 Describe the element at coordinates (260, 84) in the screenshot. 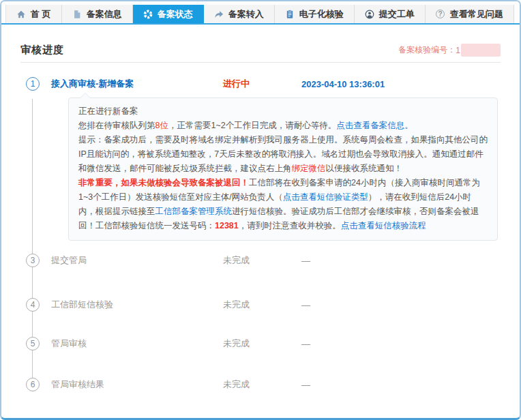

I see `step-row-1: 1接入商审核-新增备案进行中2023-04-10 13:36:01` at that location.